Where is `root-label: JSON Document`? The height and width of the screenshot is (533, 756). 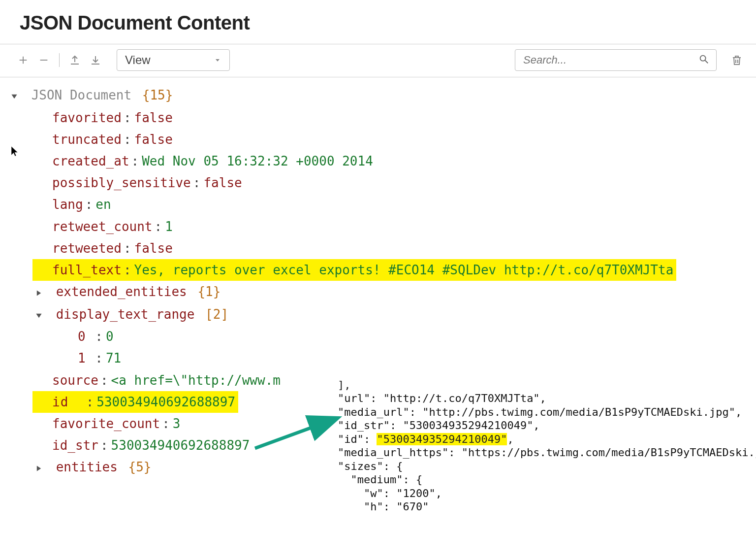
root-label: JSON Document is located at coordinates (82, 95).